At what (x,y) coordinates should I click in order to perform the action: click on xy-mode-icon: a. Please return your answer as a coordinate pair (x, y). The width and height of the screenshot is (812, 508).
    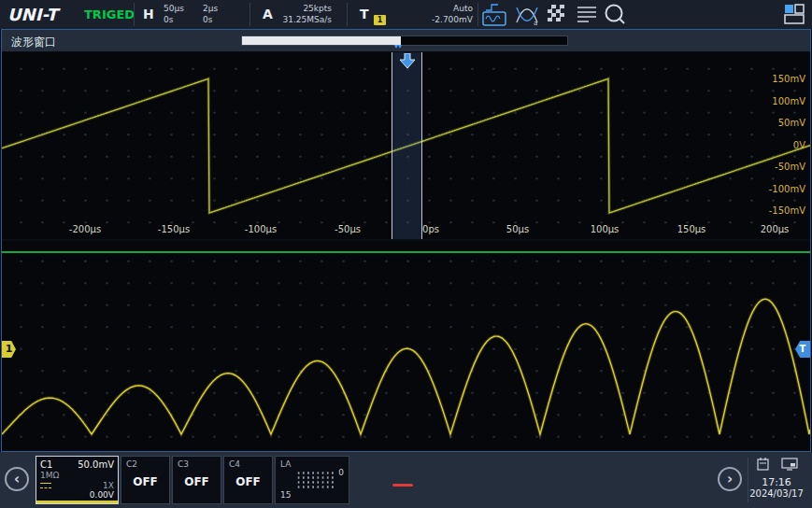
    Looking at the image, I should click on (527, 16).